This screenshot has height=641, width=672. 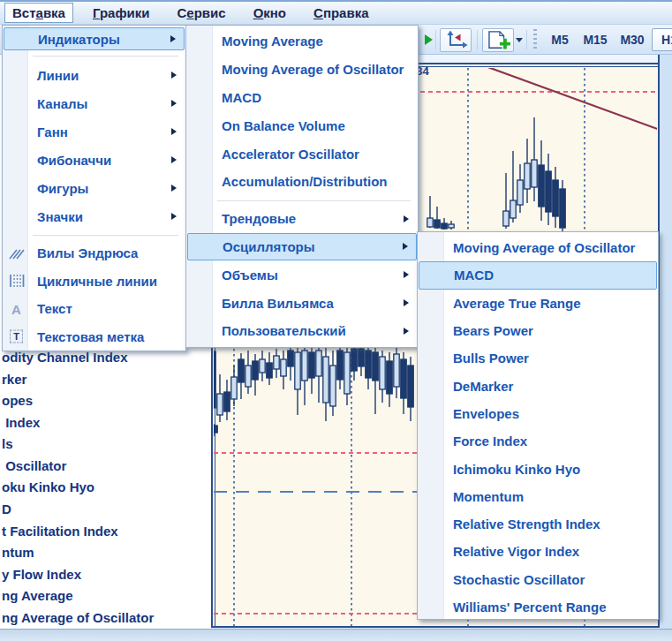 I want to click on insert-menu-item: Вилы Эндрюса, so click(x=94, y=253).